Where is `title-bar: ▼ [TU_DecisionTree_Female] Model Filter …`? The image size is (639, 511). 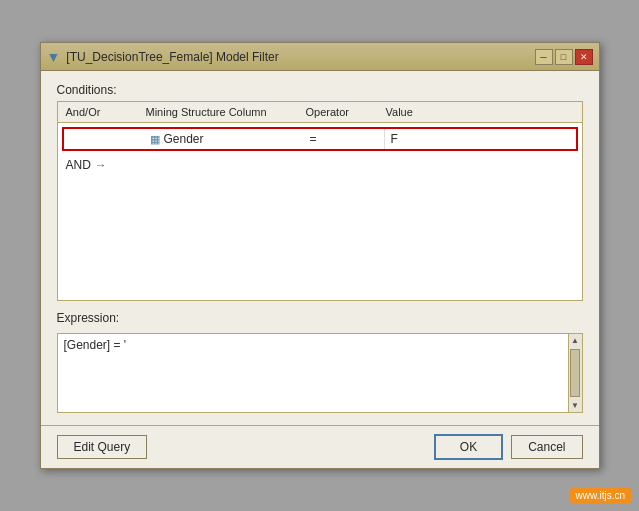 title-bar: ▼ [TU_DecisionTree_Female] Model Filter … is located at coordinates (320, 57).